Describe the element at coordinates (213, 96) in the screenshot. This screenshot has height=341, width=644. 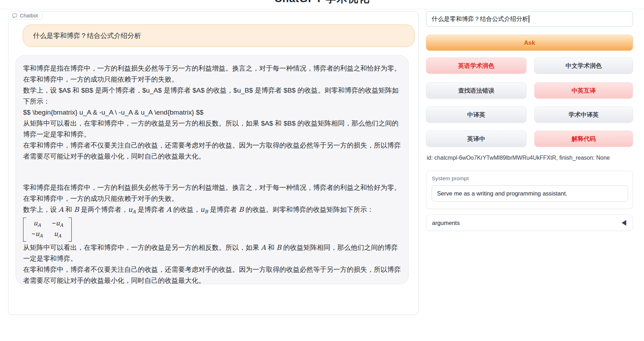
I see `bot-raw-paragraph: 数学上，设 $A$ 和 $B$ 是两个博弈者，$u_A$ 是博弈者 $A$ 的收…` at that location.